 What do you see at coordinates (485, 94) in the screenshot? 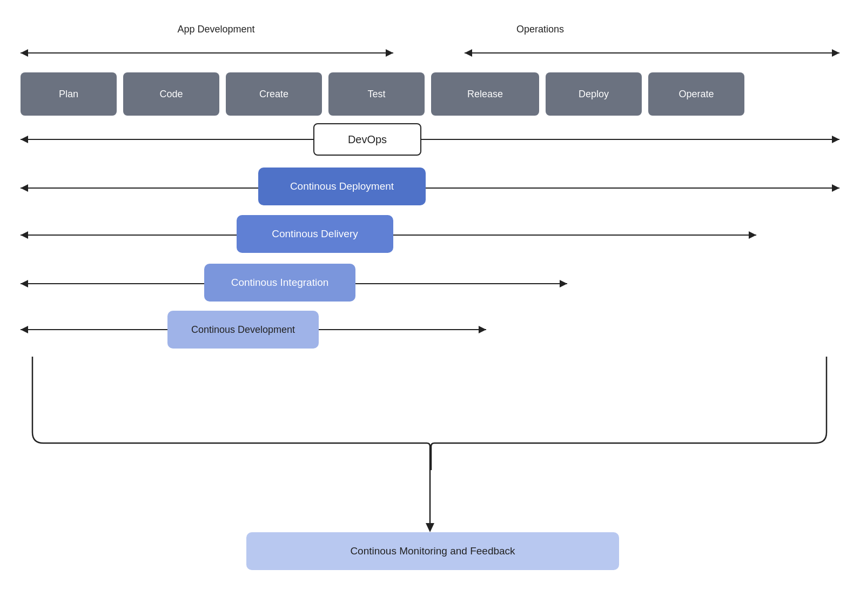
I see `stage-release: Release` at bounding box center [485, 94].